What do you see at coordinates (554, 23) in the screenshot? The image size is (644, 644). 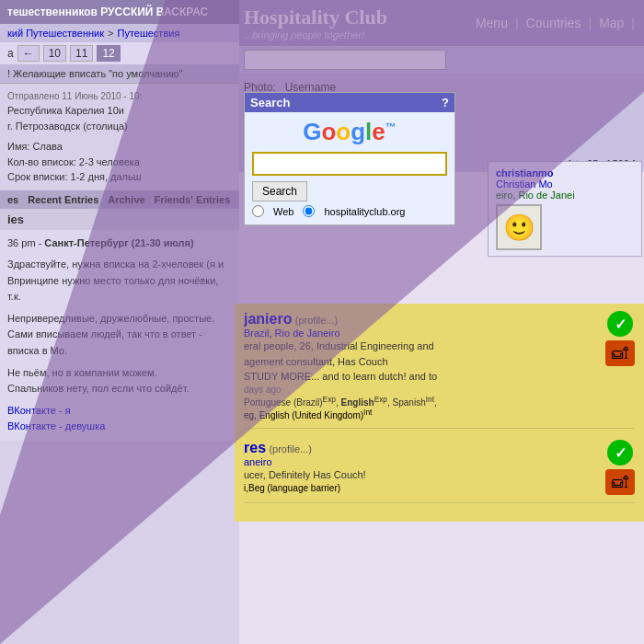 I see `hc-nav-countries: Countries` at bounding box center [554, 23].